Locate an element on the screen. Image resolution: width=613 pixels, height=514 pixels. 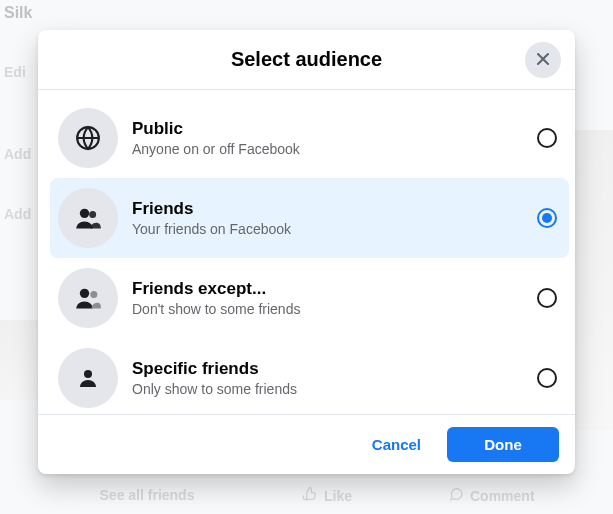
close-button is located at coordinates (543, 60).